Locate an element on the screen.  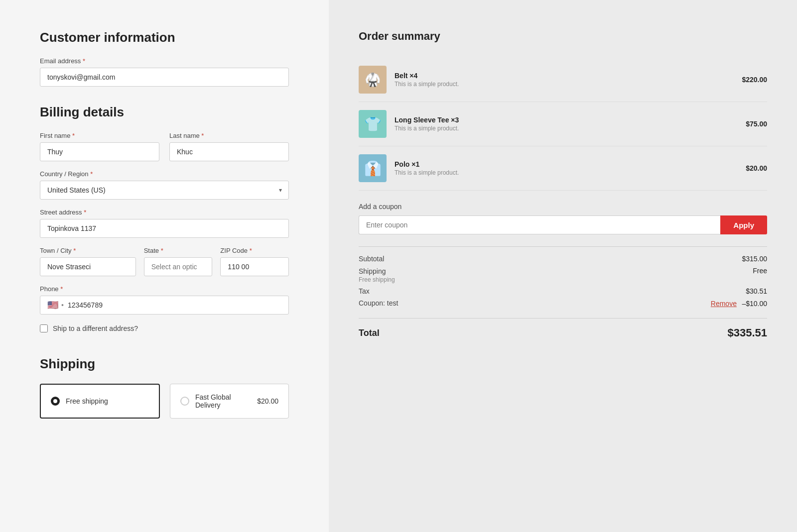
item-name: Belt ×4 is located at coordinates (564, 76).